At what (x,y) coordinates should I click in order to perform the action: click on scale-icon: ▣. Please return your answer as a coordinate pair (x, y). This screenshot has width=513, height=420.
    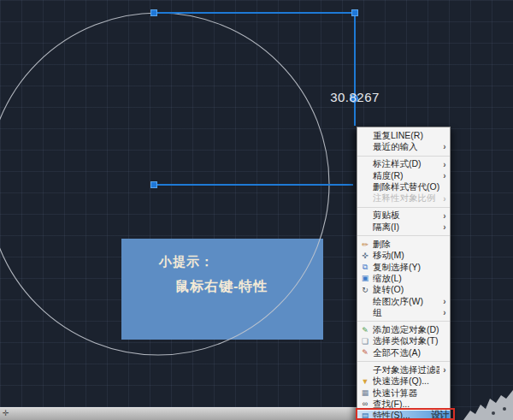
    Looking at the image, I should click on (365, 279).